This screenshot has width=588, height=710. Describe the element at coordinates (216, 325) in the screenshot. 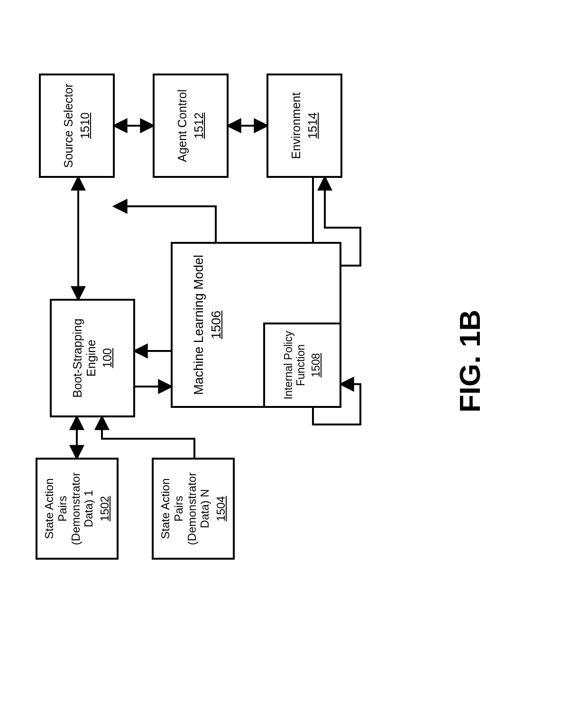

I see `ref-machine-learning-model: 1506` at that location.